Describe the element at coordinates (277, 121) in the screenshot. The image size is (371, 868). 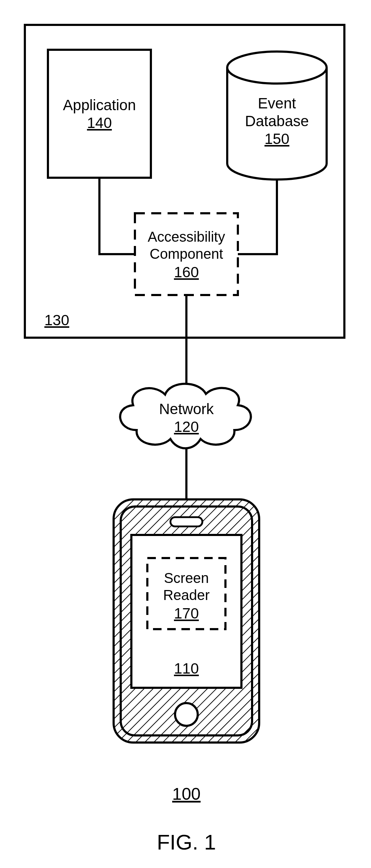
I see `event-database-label-2: Database` at that location.